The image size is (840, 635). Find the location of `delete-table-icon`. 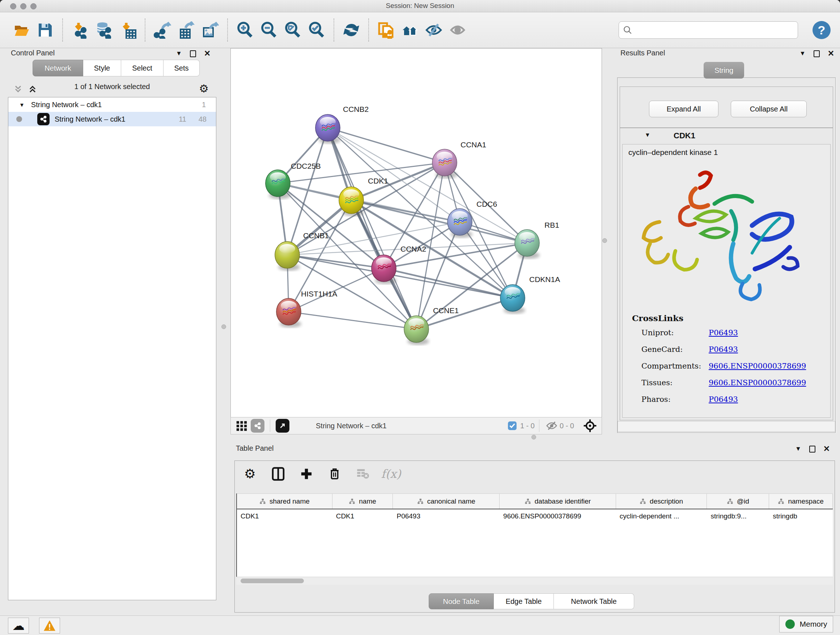

delete-table-icon is located at coordinates (363, 474).